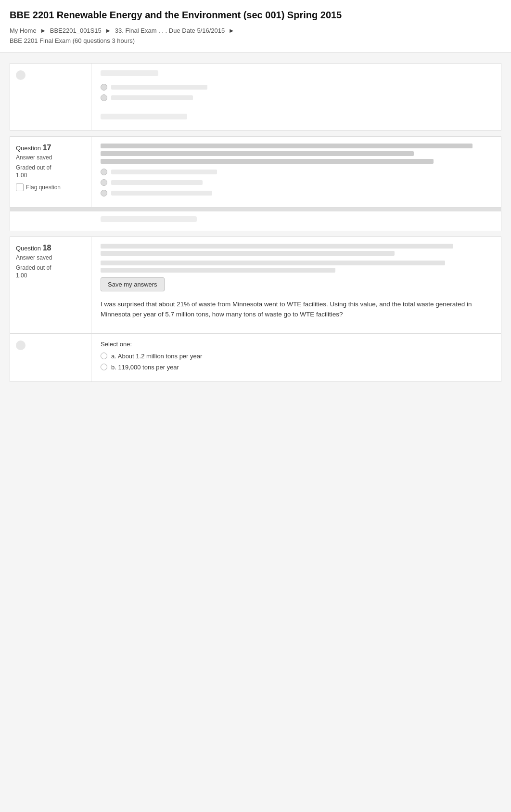 Image resolution: width=511 pixels, height=812 pixels. Describe the element at coordinates (34, 168) in the screenshot. I see `q17-graded-line1: Graded out of` at that location.